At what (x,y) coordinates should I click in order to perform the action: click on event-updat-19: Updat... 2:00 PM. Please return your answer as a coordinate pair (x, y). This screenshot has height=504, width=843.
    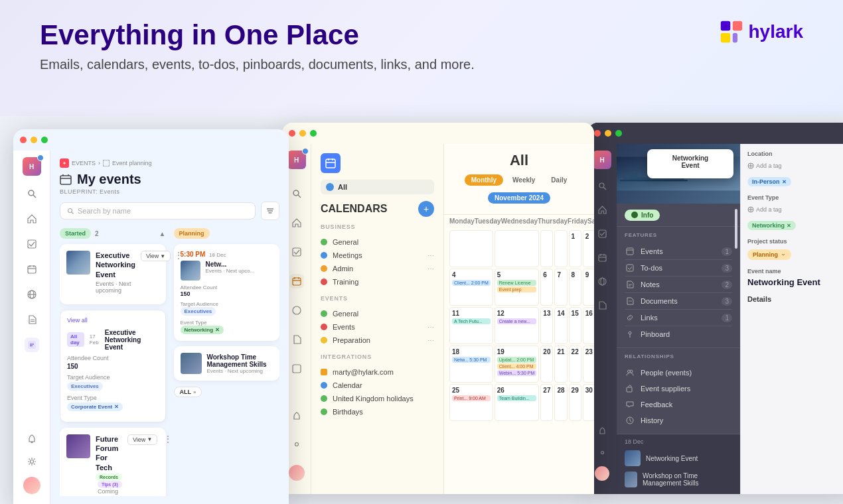
    Looking at the image, I should click on (517, 359).